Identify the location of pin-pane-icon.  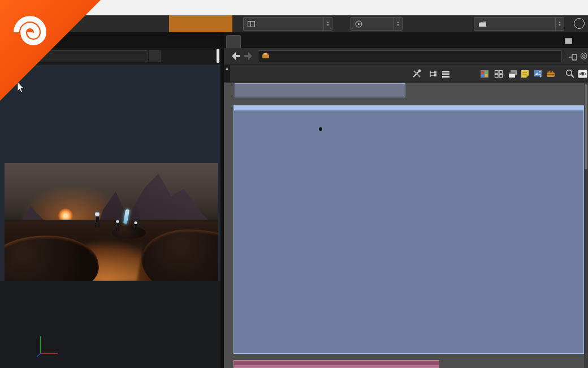
(573, 58).